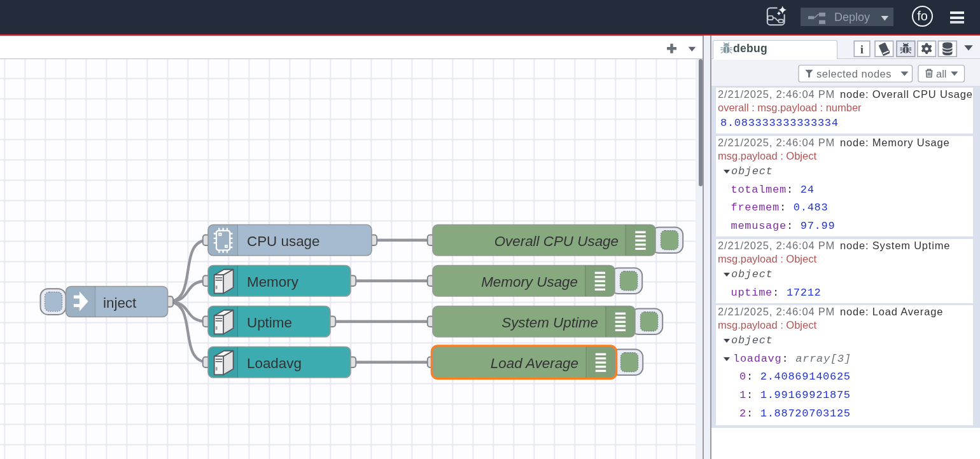  Describe the element at coordinates (556, 242) in the screenshot. I see `svg-text: Overall CPU Usage` at that location.